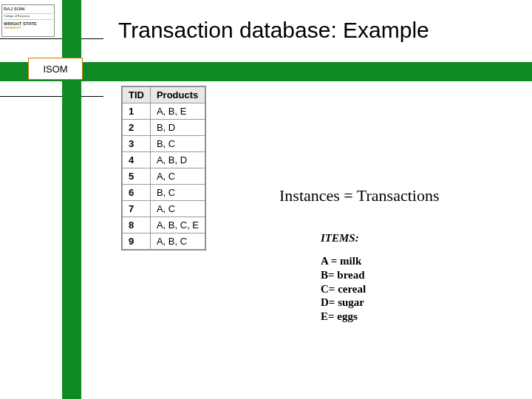  I want to click on table-row: 3B, C, so click(164, 144).